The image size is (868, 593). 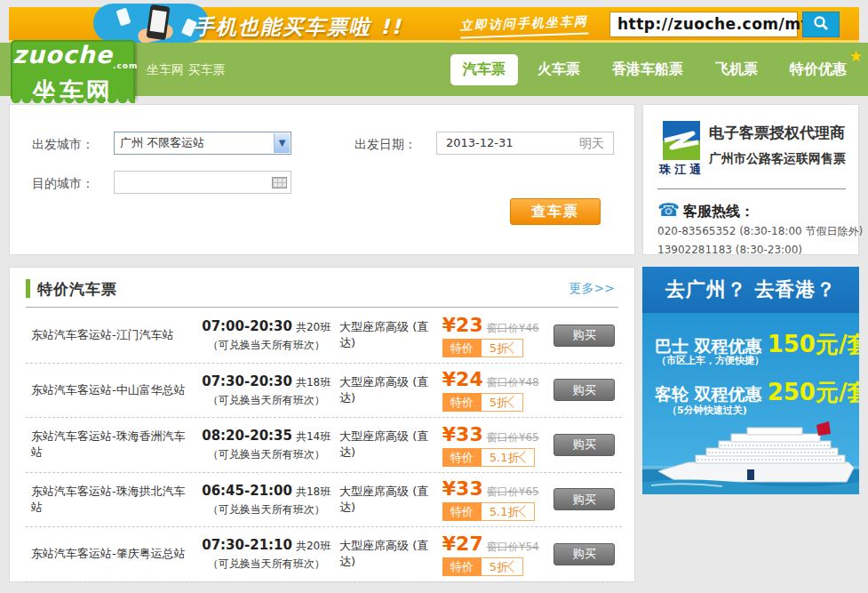 What do you see at coordinates (707, 411) in the screenshot?
I see `ad-ferry-note: （5分钟快速过关)` at bounding box center [707, 411].